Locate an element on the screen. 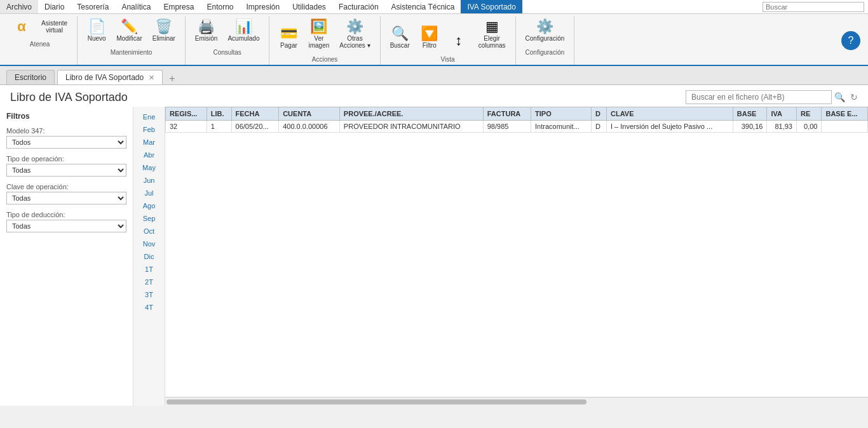 The width and height of the screenshot is (868, 428). otras-acciones-label: OtrasAcciones ▾ is located at coordinates (355, 42).